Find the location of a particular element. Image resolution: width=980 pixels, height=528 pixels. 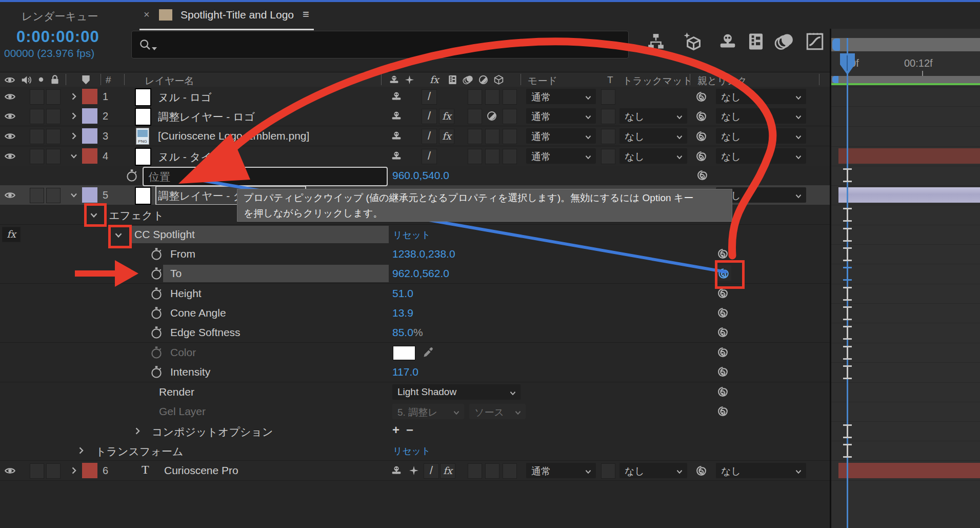

prop-row-height: Height 51.0 is located at coordinates (415, 294).